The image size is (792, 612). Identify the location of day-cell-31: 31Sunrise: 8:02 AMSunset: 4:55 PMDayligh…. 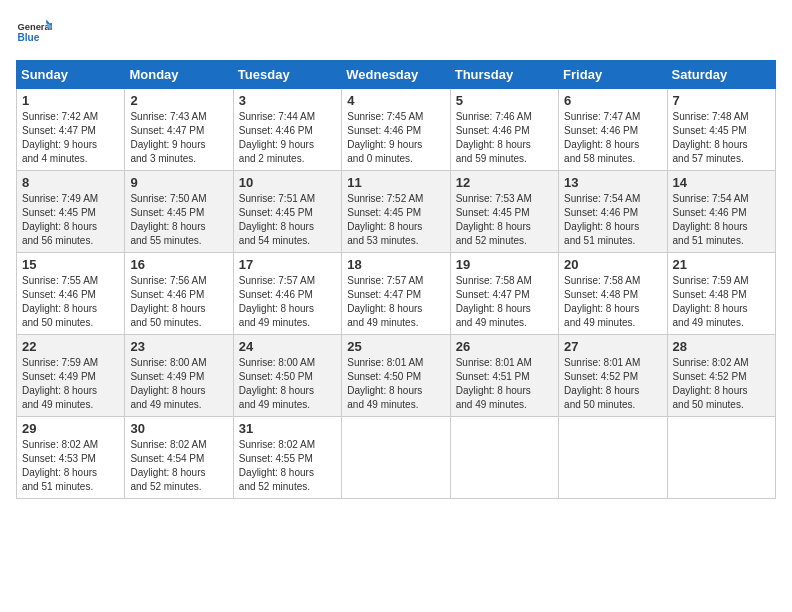
(287, 458).